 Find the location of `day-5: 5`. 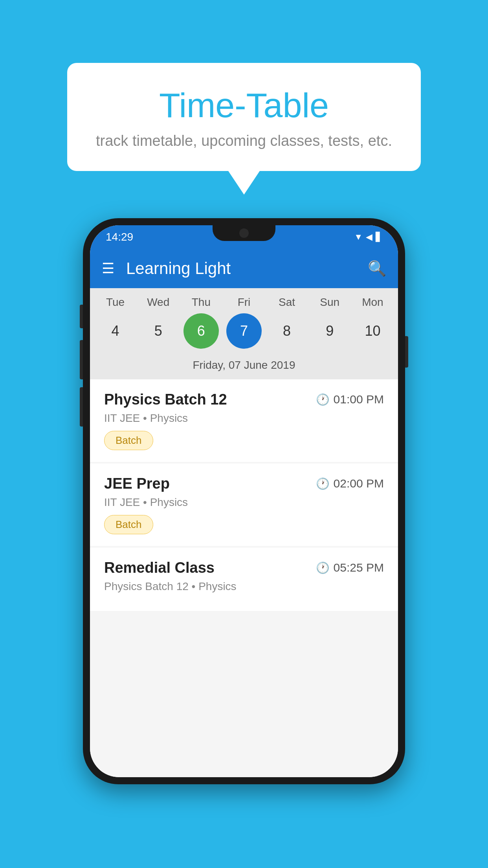

day-5: 5 is located at coordinates (158, 331).